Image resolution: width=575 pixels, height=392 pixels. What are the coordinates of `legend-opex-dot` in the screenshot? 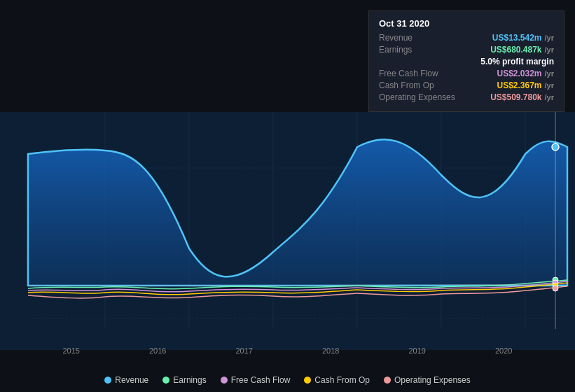 It's located at (387, 380).